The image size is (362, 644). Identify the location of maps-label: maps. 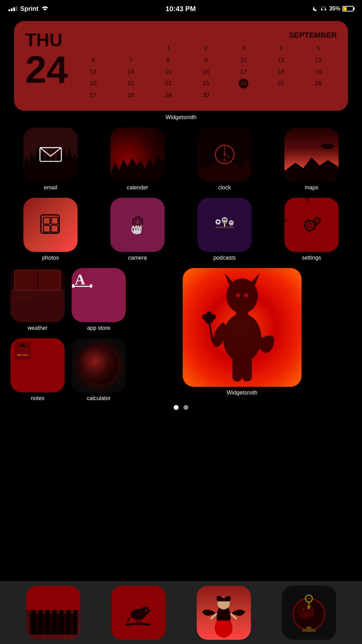
(312, 188).